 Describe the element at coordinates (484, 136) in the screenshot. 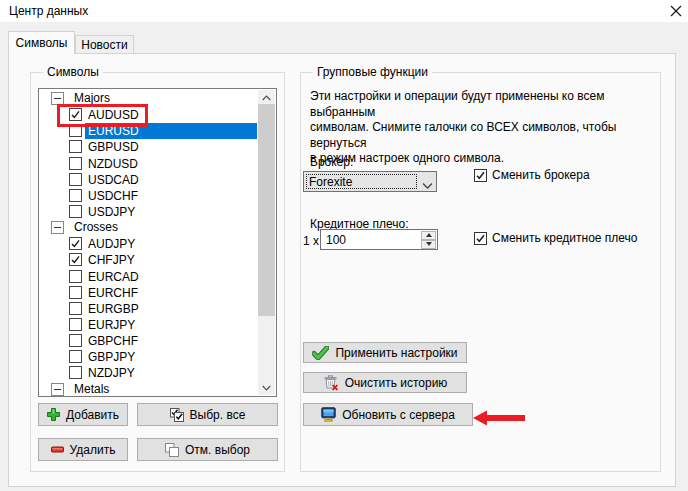

I see `description-line: символам. Снимите галочки со ВСЕХ символ…` at that location.